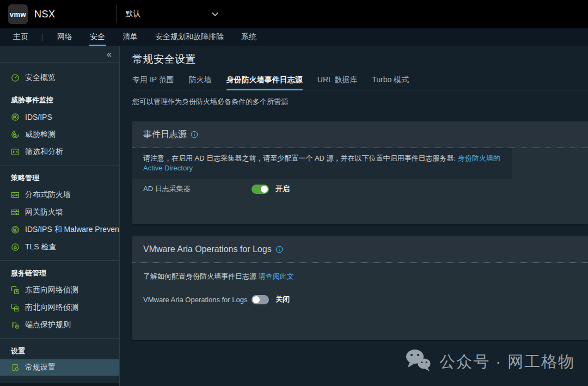 The image size is (588, 386). I want to click on sidebar-collapse-button: «, so click(60, 54).